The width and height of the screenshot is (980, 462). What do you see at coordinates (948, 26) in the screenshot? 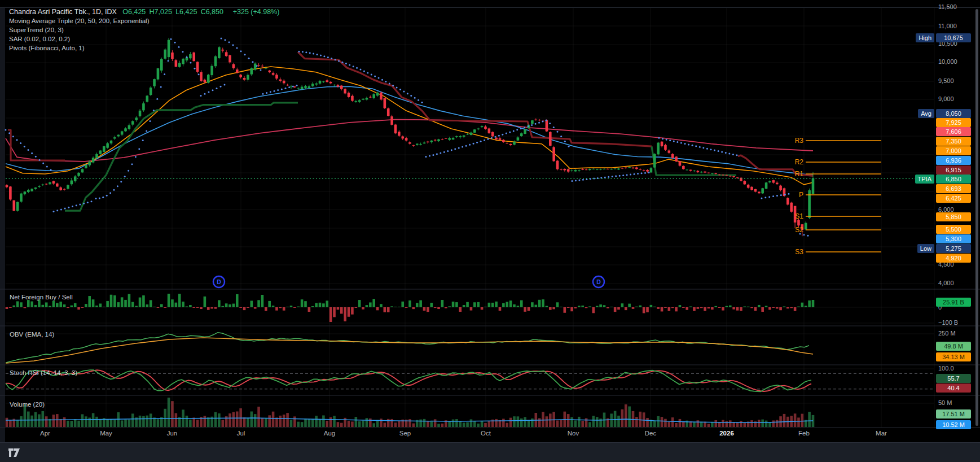
I see `axis-tick: 11,000` at bounding box center [948, 26].